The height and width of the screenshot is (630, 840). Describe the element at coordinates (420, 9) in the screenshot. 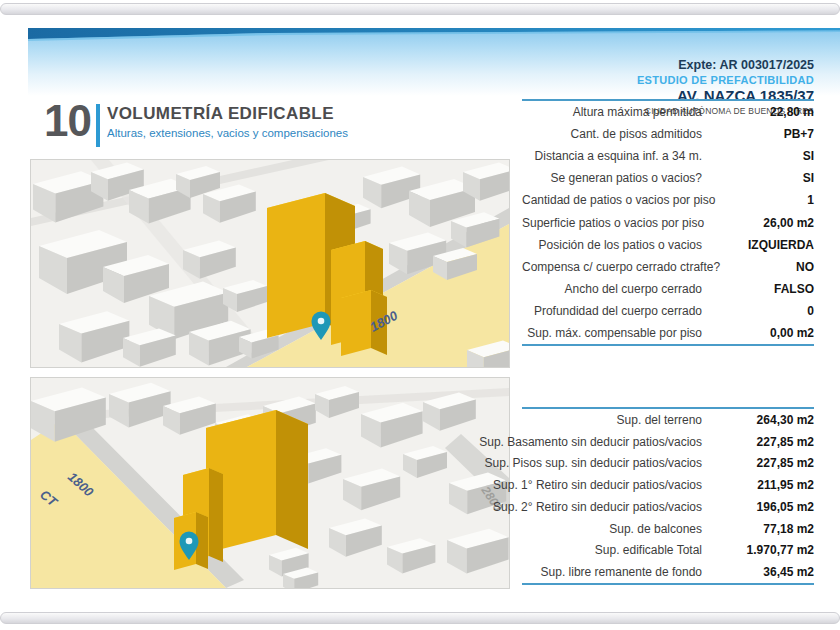

I see `top-scrollbar` at that location.